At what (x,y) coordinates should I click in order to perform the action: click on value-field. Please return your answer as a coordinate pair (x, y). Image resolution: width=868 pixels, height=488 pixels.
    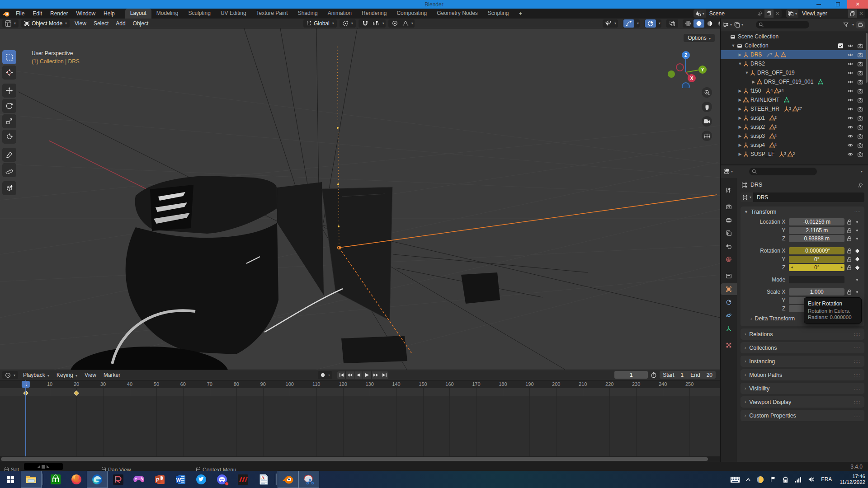
    Looking at the image, I should click on (816, 280).